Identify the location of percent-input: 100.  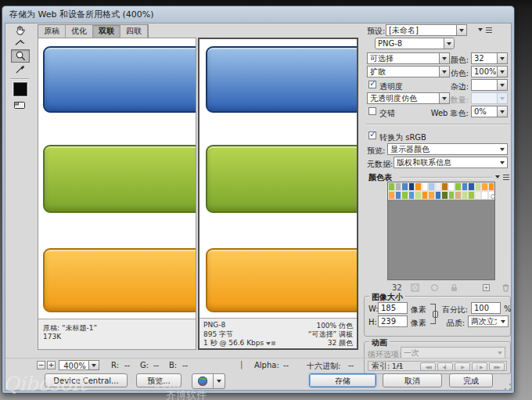
(486, 308).